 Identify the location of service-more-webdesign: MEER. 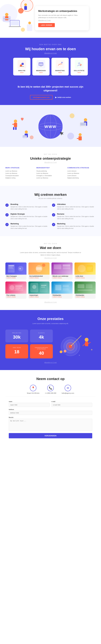
(41, 72).